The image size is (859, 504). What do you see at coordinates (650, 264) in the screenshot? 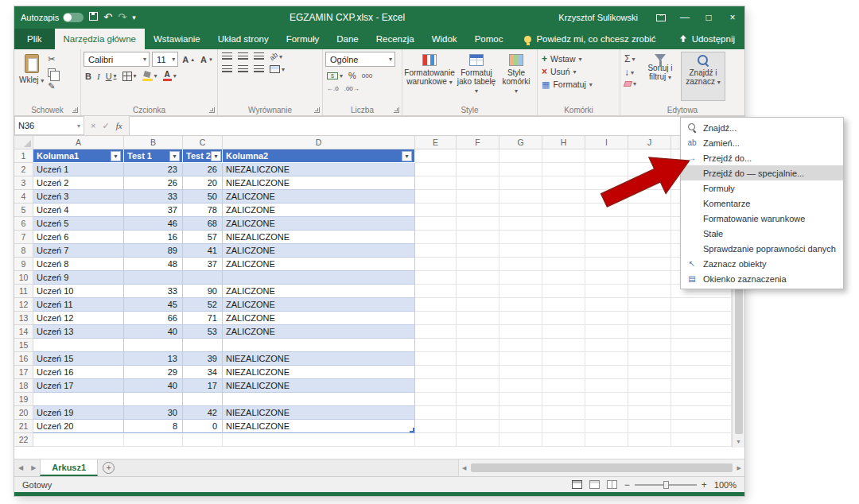
I see `cell-J9` at bounding box center [650, 264].